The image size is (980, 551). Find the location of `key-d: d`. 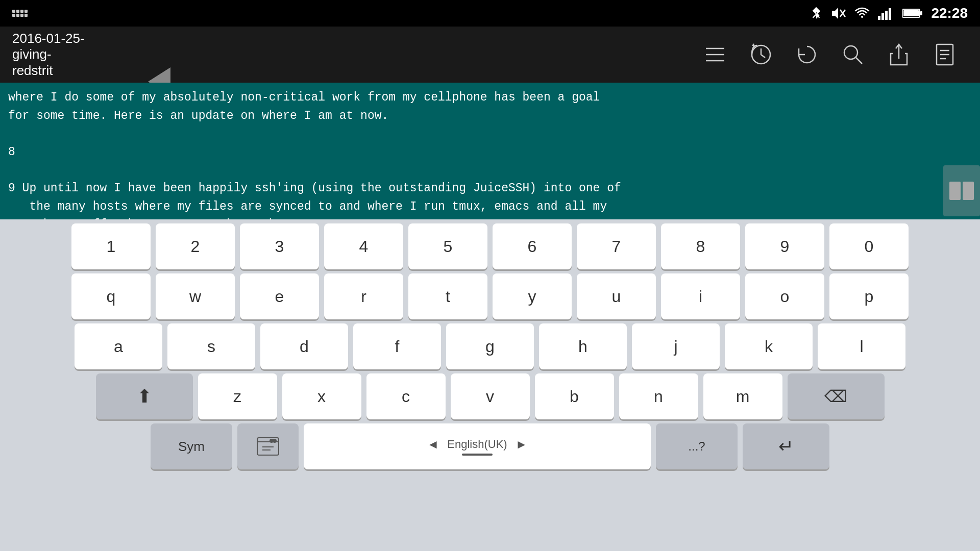

key-d: d is located at coordinates (304, 346).